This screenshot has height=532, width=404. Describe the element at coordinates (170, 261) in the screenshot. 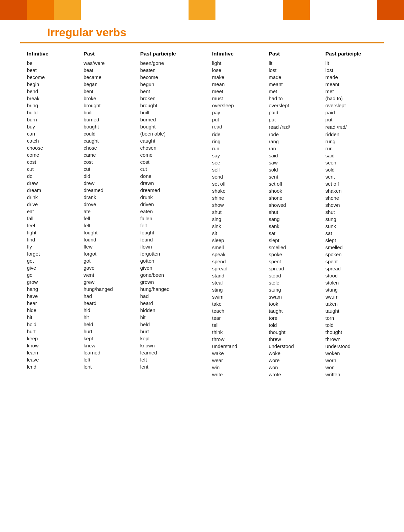

I see `pp-cell: gotten` at that location.